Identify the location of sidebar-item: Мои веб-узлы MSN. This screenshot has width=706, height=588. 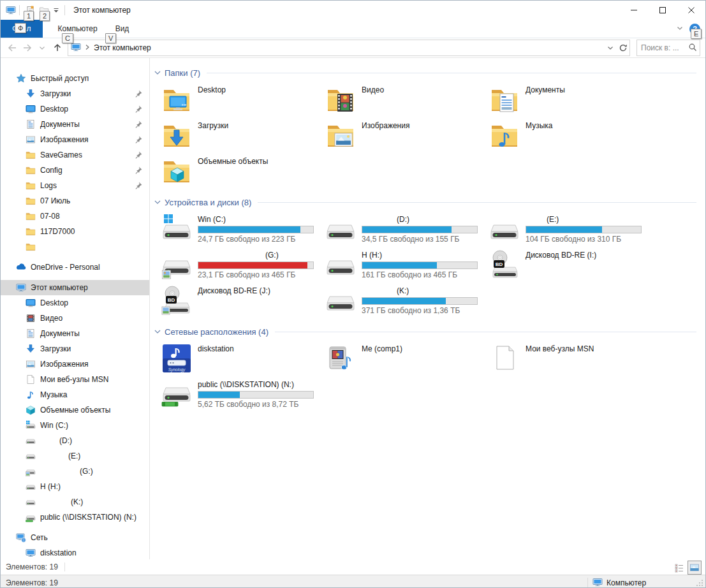
(75, 379).